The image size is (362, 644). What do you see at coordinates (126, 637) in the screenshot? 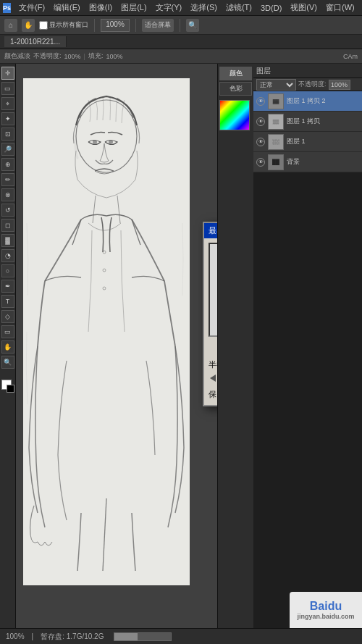
I see `progress-fill` at bounding box center [126, 637].